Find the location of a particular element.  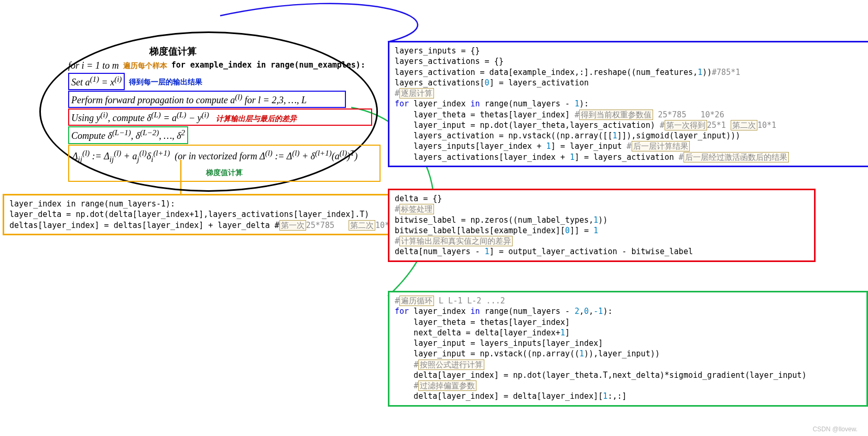

set-a1: Set a(1) = x(i) is located at coordinates (96, 82).